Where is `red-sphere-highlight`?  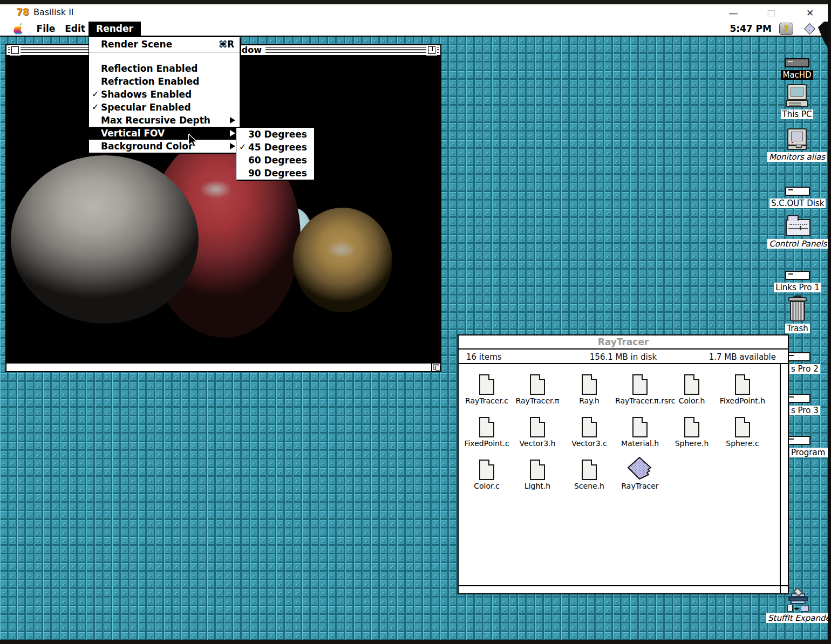
red-sphere-highlight is located at coordinates (216, 189).